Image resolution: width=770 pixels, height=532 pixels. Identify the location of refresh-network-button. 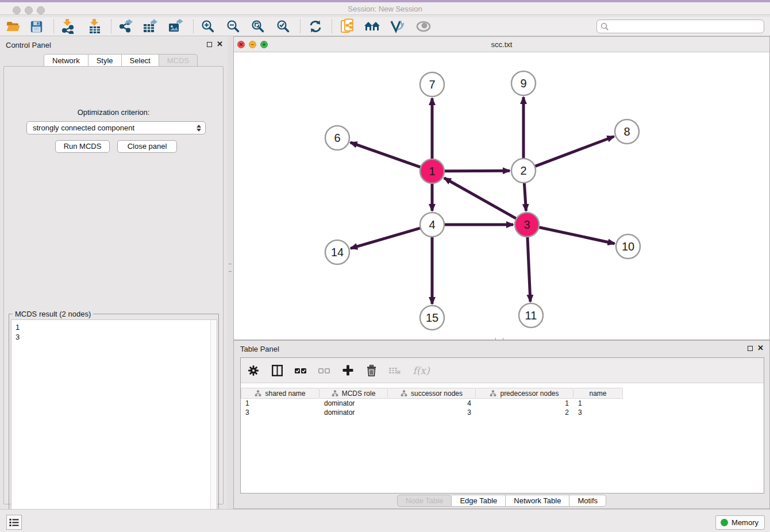
(315, 26).